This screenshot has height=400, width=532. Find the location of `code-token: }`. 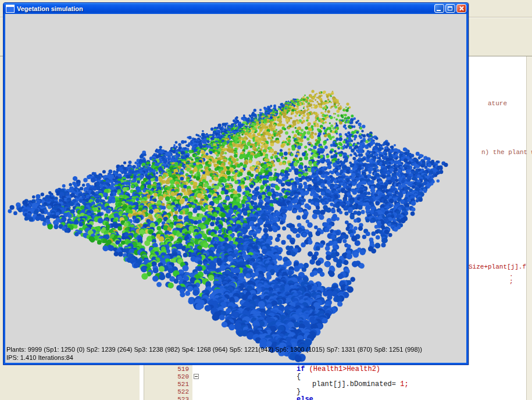

code-token: } is located at coordinates (299, 392).